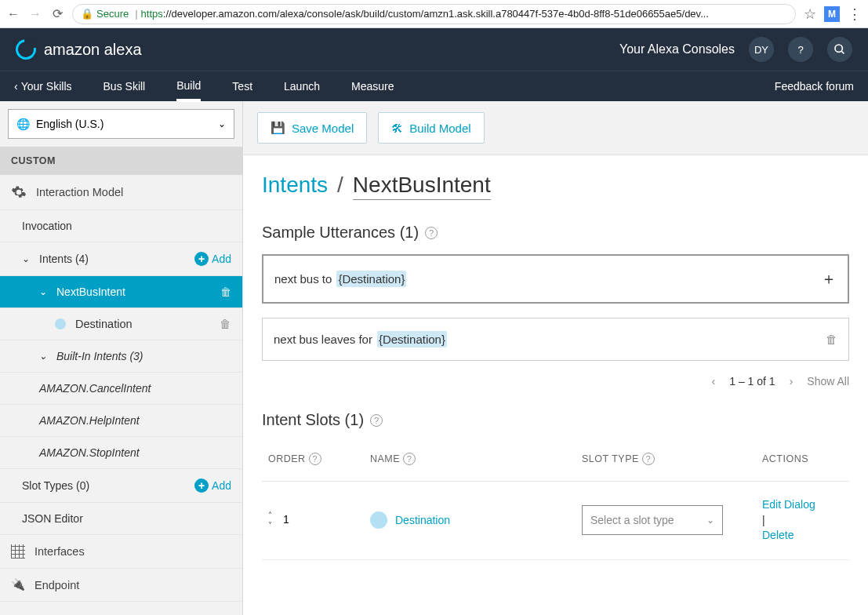 The width and height of the screenshot is (868, 615). What do you see at coordinates (144, 356) in the screenshot?
I see `builtin-label: Built-In Intents (3)` at bounding box center [144, 356].